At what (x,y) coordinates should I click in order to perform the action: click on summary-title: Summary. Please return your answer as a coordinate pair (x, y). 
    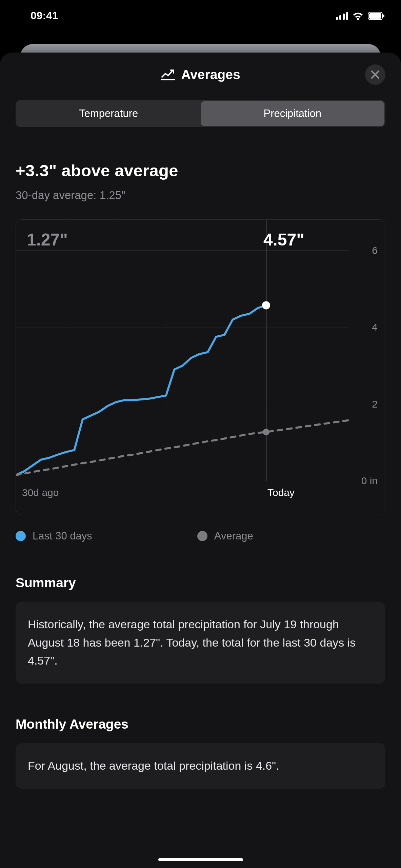
    Looking at the image, I should click on (201, 583).